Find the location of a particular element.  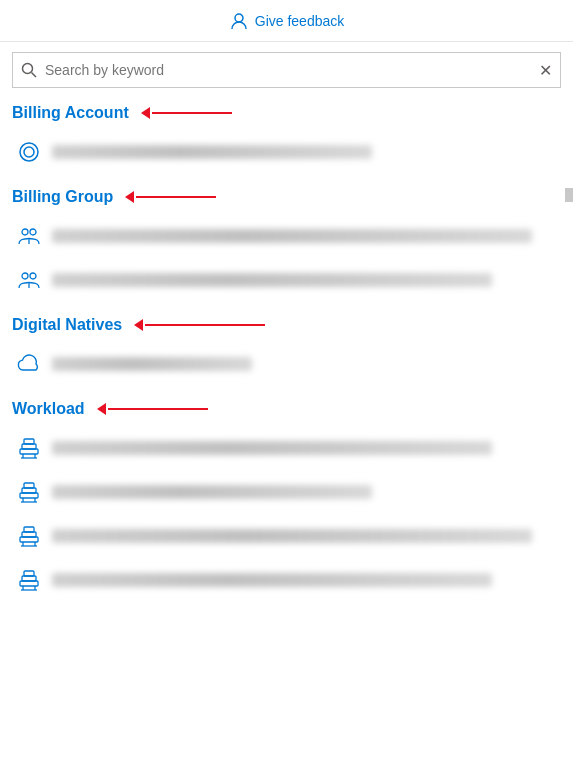

search-icon is located at coordinates (29, 70).